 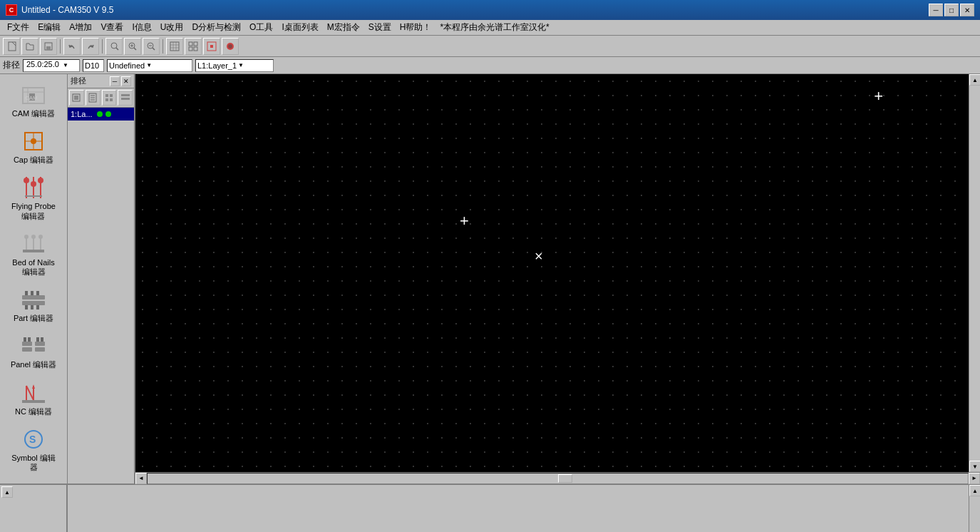 I want to click on sidebar-item-nc-editor: NC 编辑器, so click(x=33, y=398).